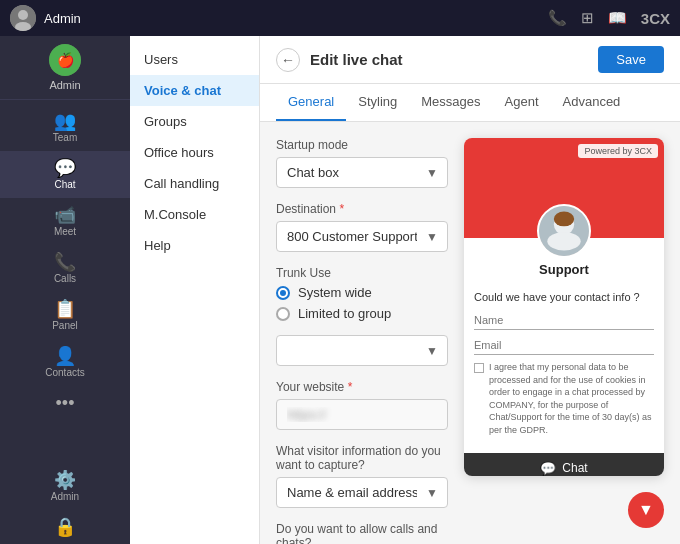 The width and height of the screenshot is (680, 544). I want to click on trunk-limited-radio, so click(283, 314).